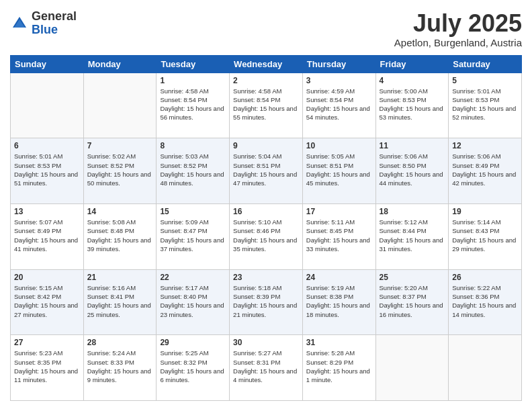  I want to click on day-number: 16, so click(266, 212).